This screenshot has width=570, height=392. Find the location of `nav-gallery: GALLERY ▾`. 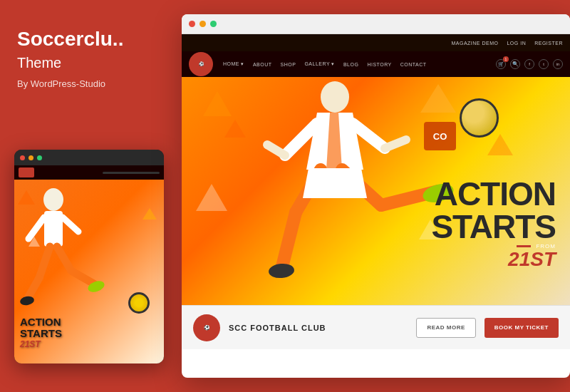

nav-gallery: GALLERY ▾ is located at coordinates (319, 64).